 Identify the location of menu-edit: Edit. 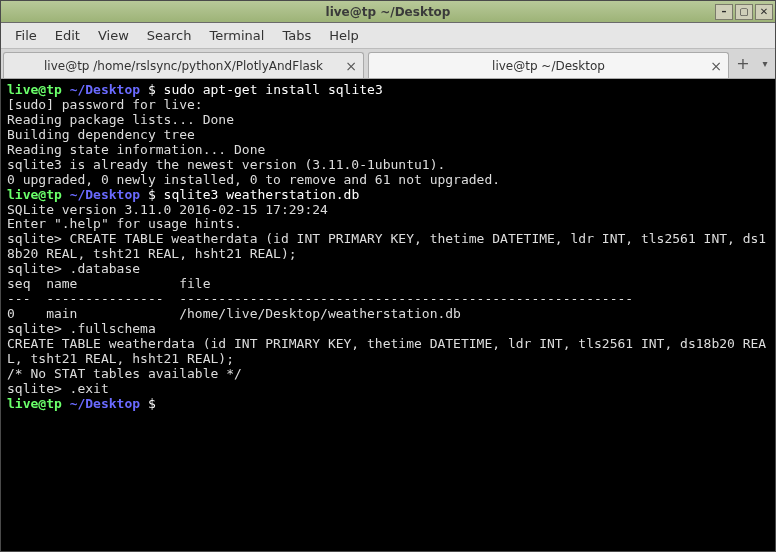
(68, 36).